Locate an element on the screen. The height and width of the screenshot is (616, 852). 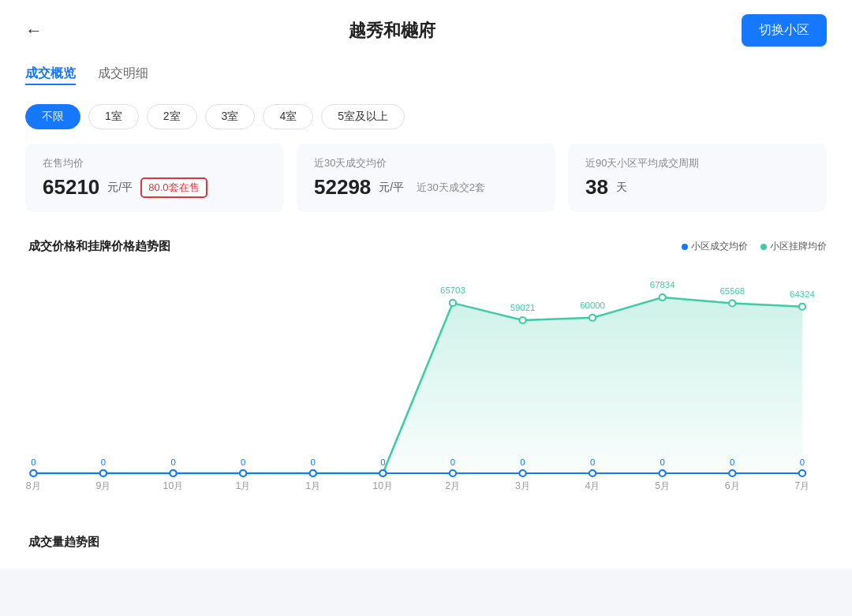
svg-text: 64324 is located at coordinates (802, 294).